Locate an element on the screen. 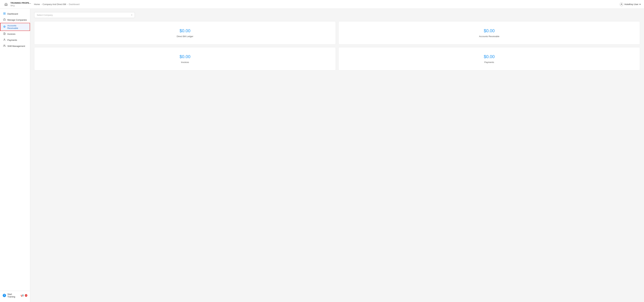 The image size is (644, 302). card-direct-bill-ledger: $0.00 Direct Bill Ledger is located at coordinates (185, 33).